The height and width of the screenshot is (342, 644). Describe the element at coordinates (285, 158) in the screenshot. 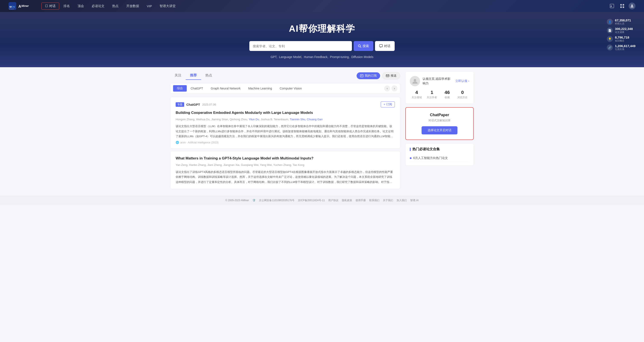

I see `paper-2-title: What Matters in Training a GPT4-Style La…` at that location.